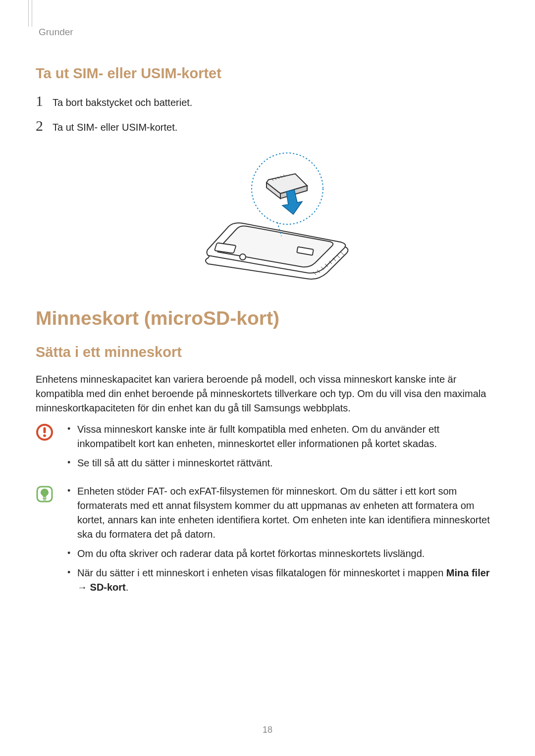 The image size is (535, 756). Describe the element at coordinates (282, 513) in the screenshot. I see `list-item: Enheten stöder FAT- och exFAT-filsysteme…` at that location.